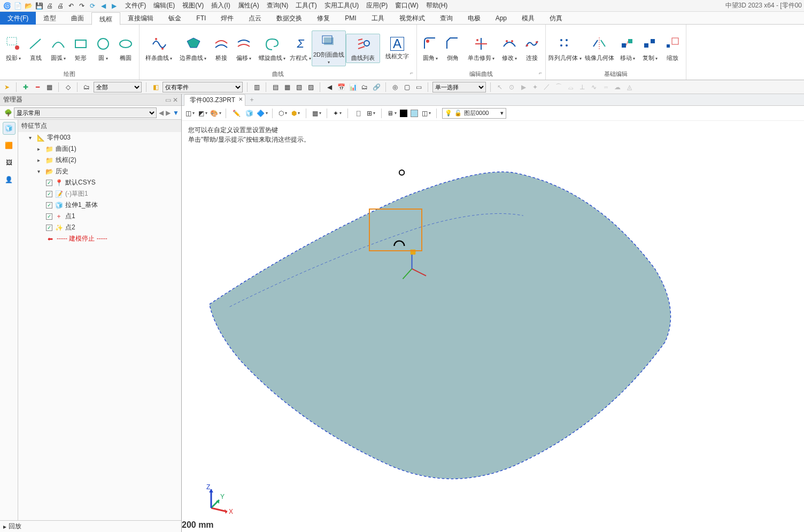 Image resolution: width=804 pixels, height=532 pixels. I want to click on close-tab-icon: ✕, so click(241, 99).